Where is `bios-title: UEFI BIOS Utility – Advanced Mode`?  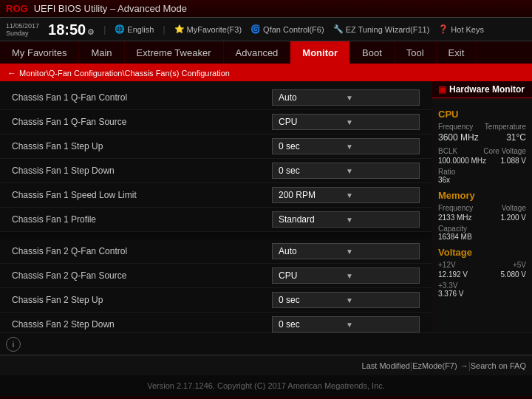 bios-title: UEFI BIOS Utility – Advanced Mode is located at coordinates (111, 9).